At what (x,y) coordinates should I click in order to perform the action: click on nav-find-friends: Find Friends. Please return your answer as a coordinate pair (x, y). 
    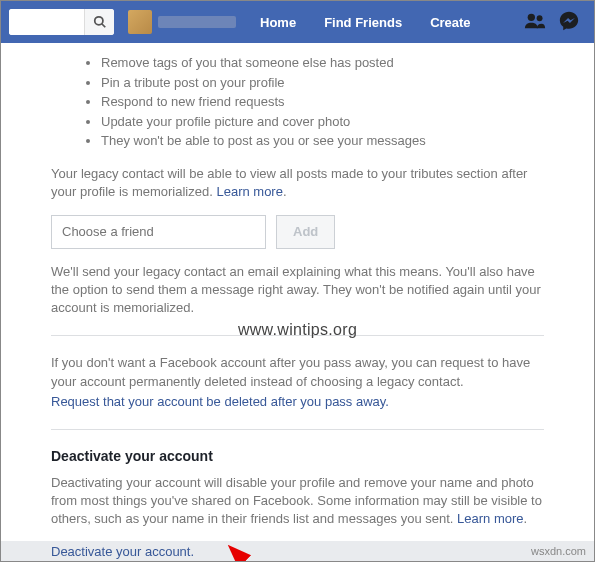
    Looking at the image, I should click on (363, 22).